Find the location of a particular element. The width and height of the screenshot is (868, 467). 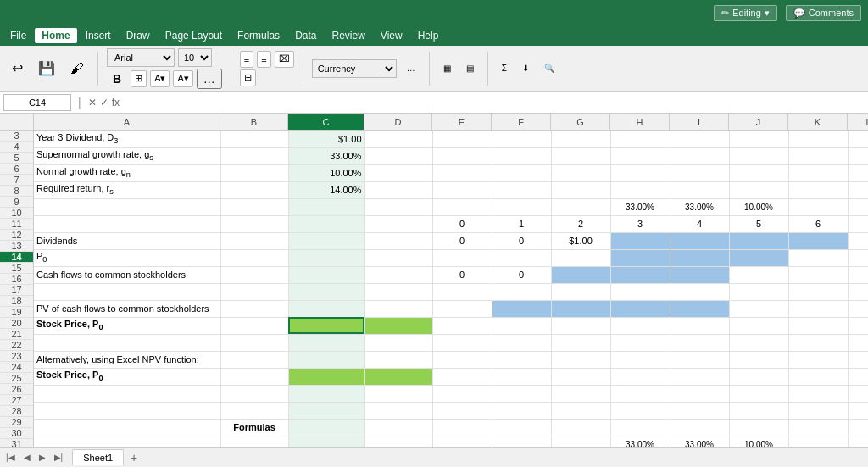

cell-d7 is located at coordinates (398, 207).